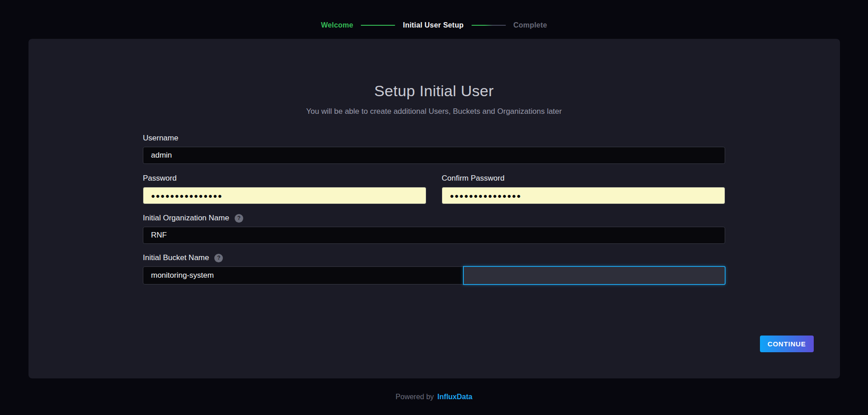 This screenshot has width=868, height=415. I want to click on username-input, so click(434, 155).